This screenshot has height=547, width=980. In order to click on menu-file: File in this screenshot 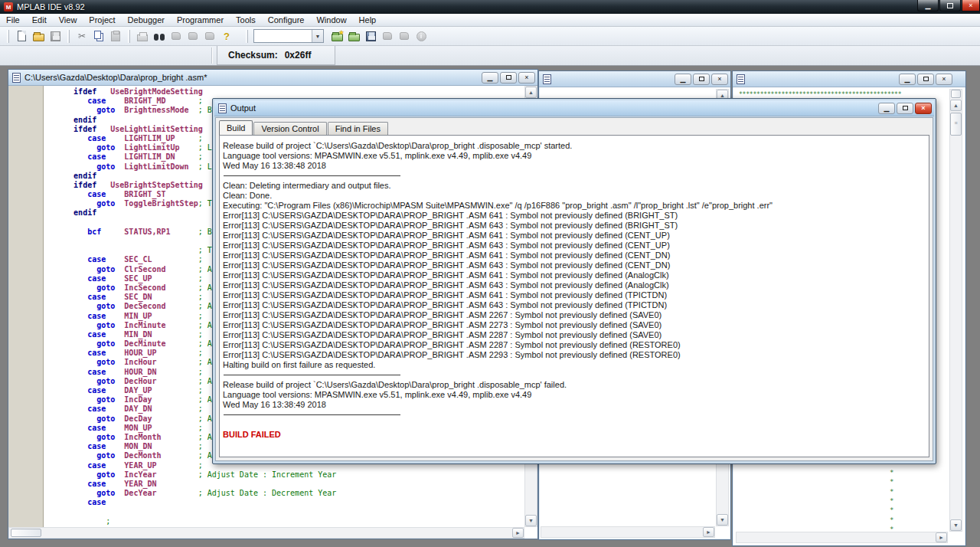, I will do `click(13, 20)`.